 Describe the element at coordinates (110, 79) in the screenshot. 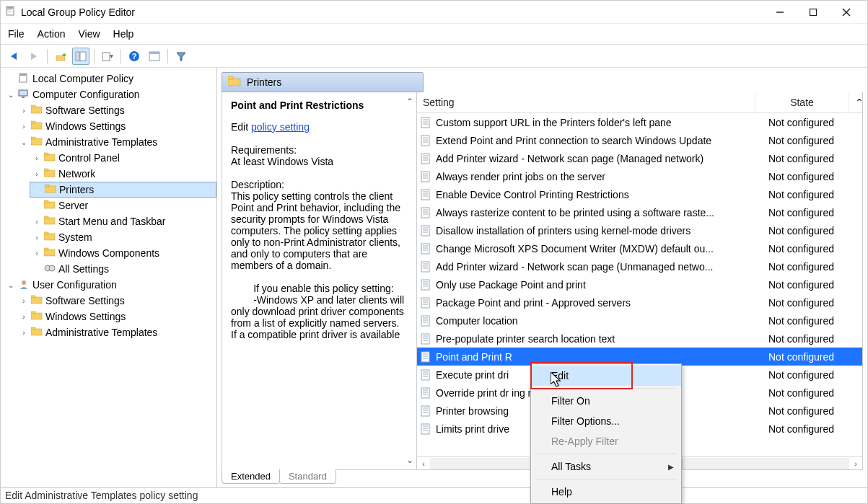

I see `tree-root: Local Computer Policy` at that location.